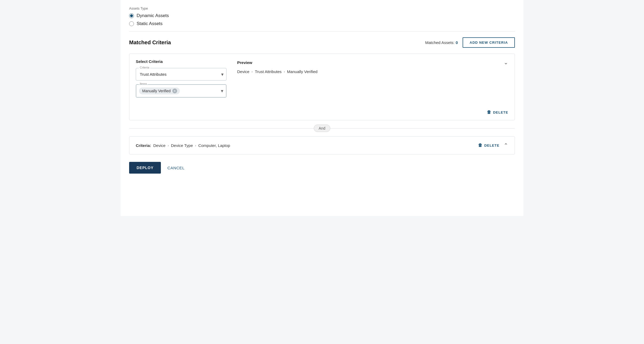 The width and height of the screenshot is (644, 344). What do you see at coordinates (176, 168) in the screenshot?
I see `cancel-button: CANCEL` at bounding box center [176, 168].